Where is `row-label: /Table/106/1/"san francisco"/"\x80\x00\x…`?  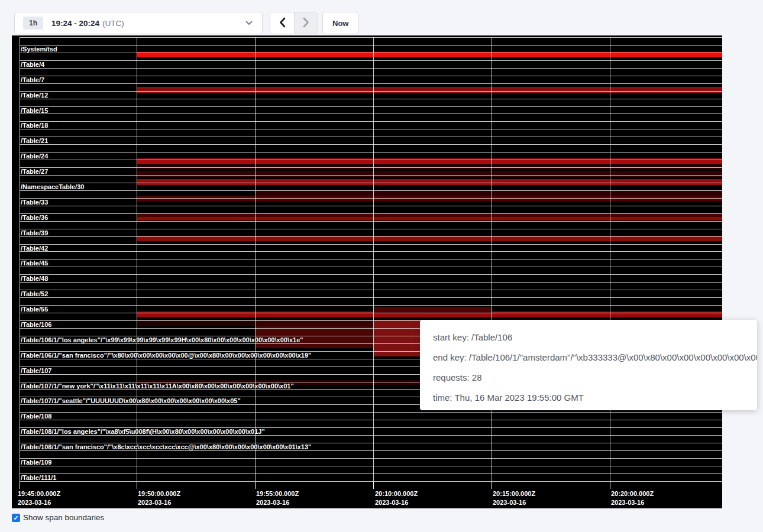 row-label: /Table/106/1/"san francisco"/"\x80\x00\x… is located at coordinates (166, 356).